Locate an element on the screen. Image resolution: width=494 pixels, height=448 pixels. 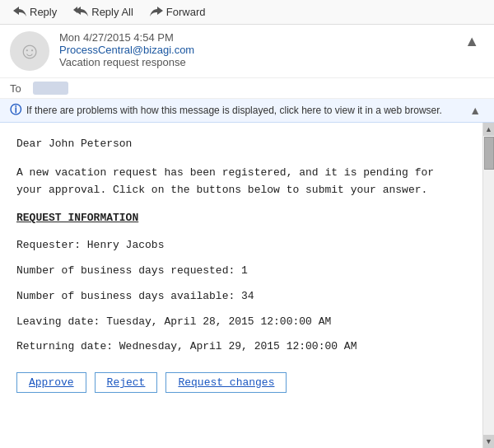
replyall-label: Reply All is located at coordinates (112, 12).